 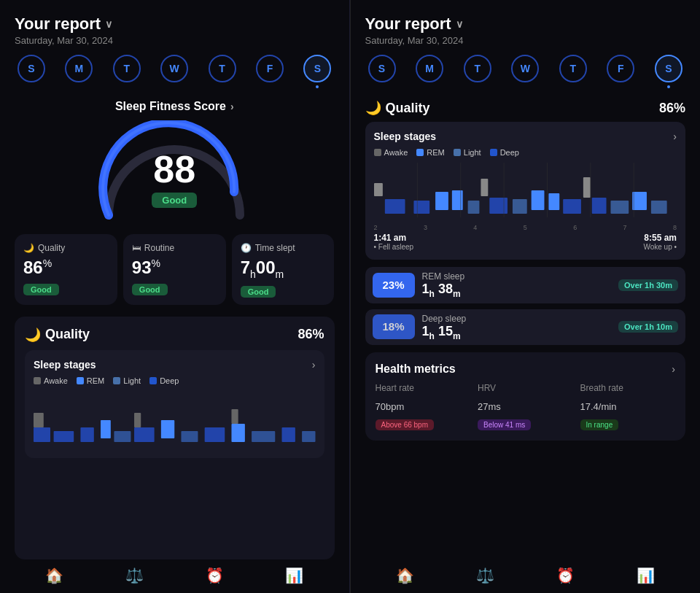 What do you see at coordinates (175, 106) in the screenshot?
I see `sleep-fitness-label: Sleep Fitness Score ›` at bounding box center [175, 106].